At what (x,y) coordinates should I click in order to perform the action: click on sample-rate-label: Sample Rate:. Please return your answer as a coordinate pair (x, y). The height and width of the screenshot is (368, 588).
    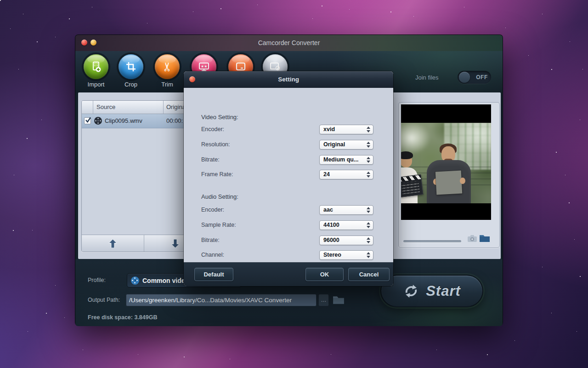
    Looking at the image, I should click on (219, 225).